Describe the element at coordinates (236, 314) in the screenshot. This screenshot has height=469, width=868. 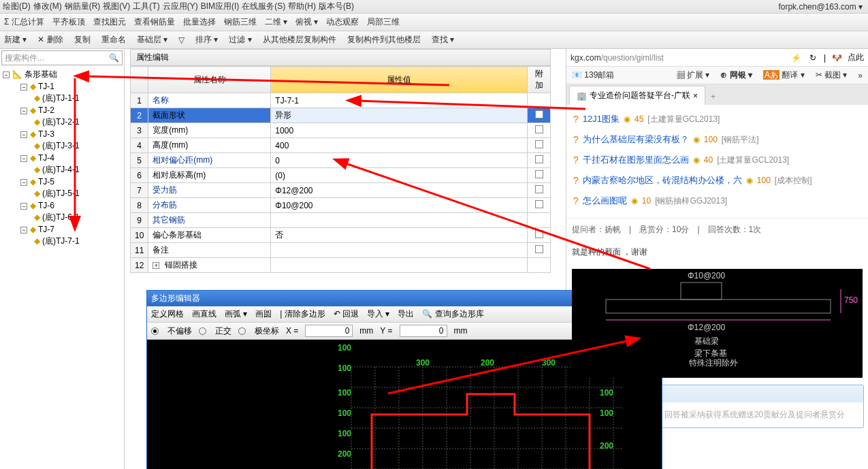
I see `btn-draw-arc: 画弧 ▾` at that location.